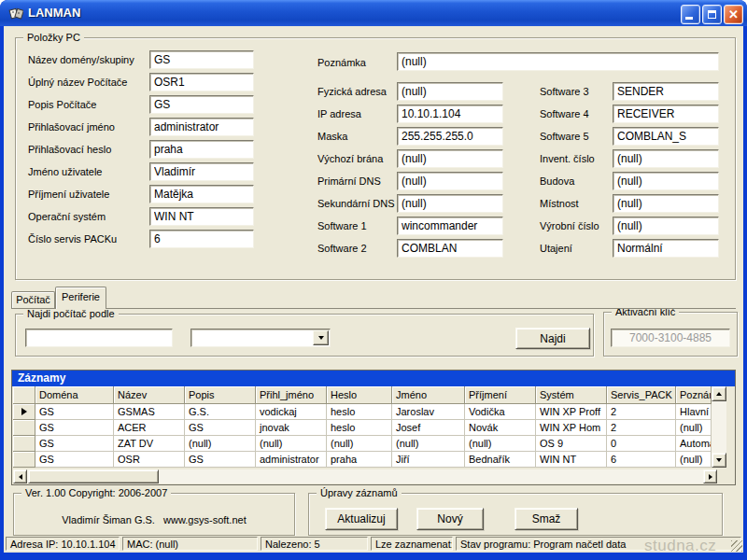  I want to click on grid-cell: 0, so click(641, 444).